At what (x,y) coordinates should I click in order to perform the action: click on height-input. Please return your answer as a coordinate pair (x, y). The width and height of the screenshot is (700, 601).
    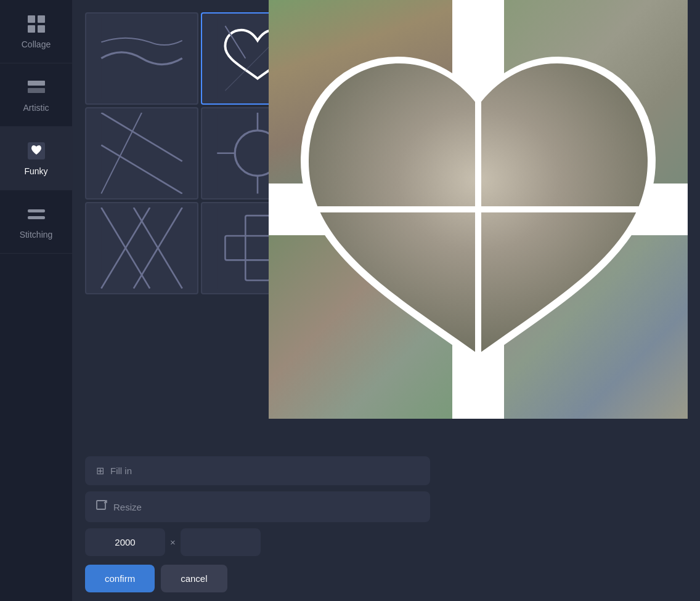
    Looking at the image, I should click on (221, 542).